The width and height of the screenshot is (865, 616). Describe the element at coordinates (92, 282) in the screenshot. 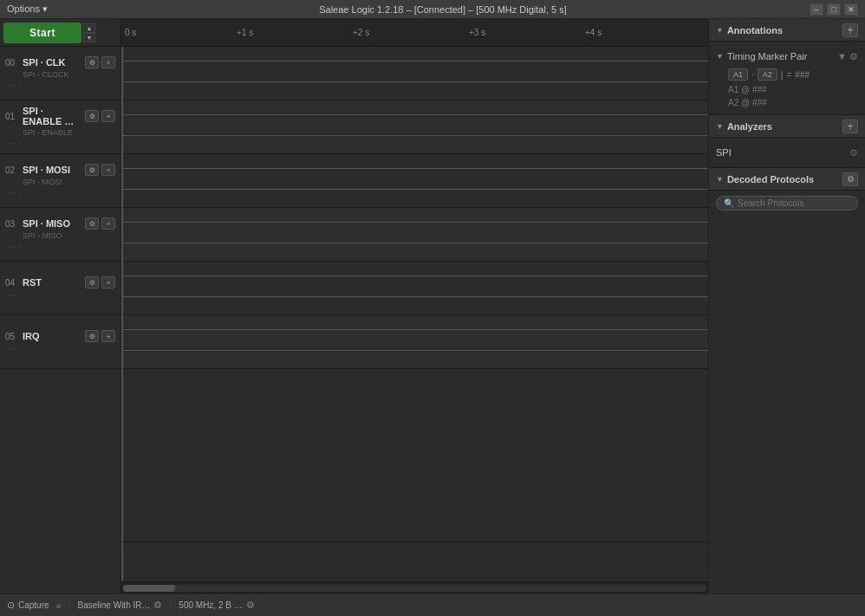

I see `channel-04-settings: ⚙` at that location.